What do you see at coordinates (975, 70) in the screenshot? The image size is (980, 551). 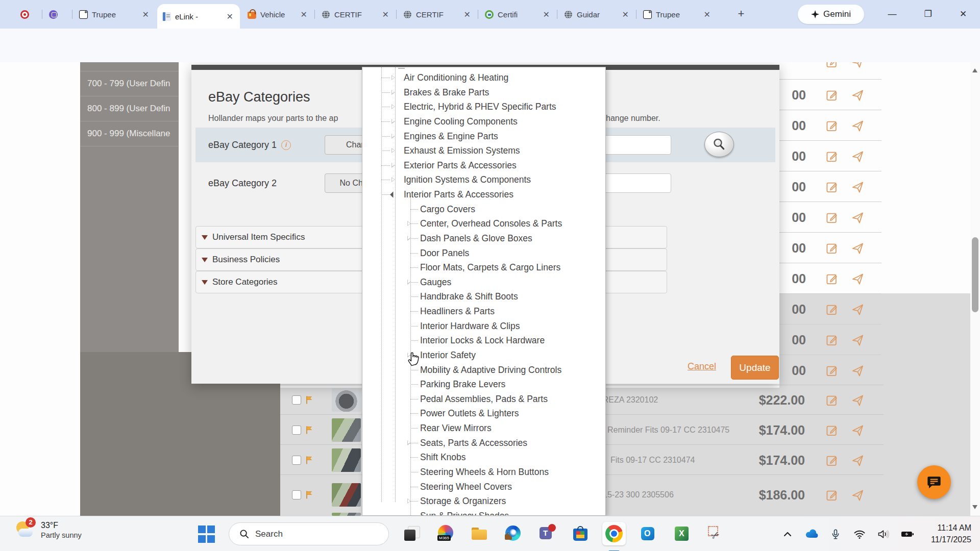 I see `scroll-up-icon` at bounding box center [975, 70].